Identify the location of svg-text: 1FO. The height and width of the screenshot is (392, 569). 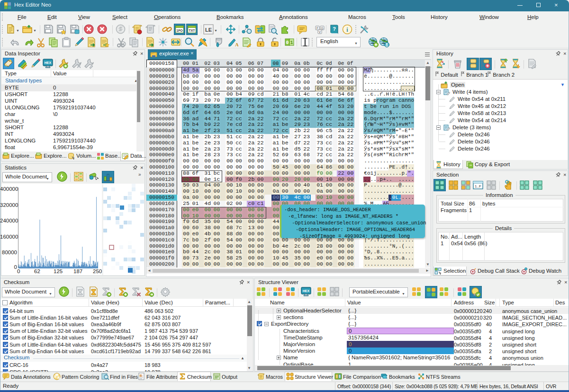
(180, 30).